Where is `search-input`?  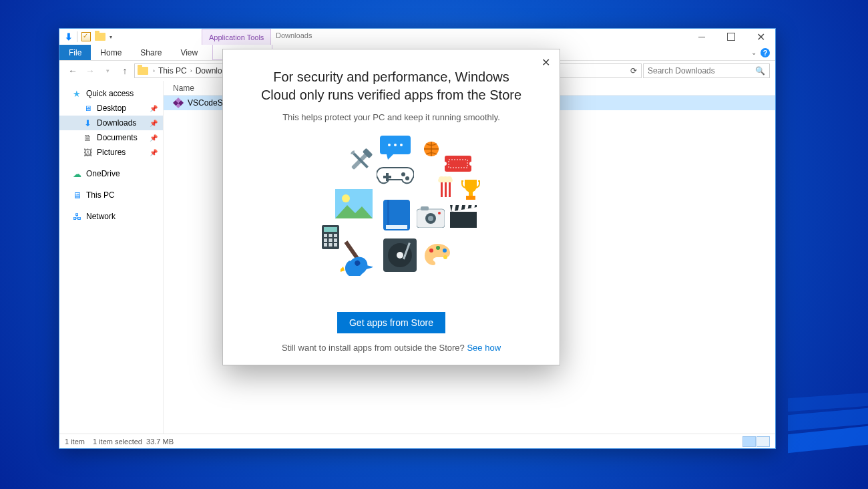
search-input is located at coordinates (701, 71).